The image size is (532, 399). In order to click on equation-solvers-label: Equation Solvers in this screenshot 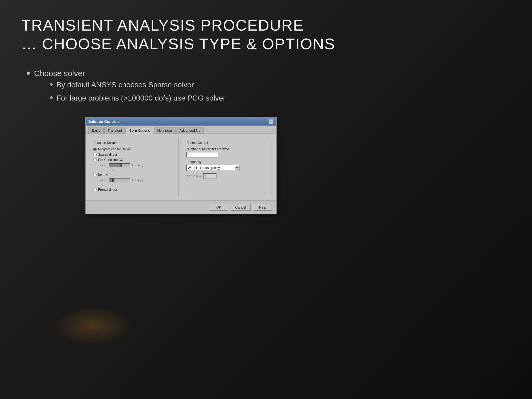, I will do `click(134, 143)`.